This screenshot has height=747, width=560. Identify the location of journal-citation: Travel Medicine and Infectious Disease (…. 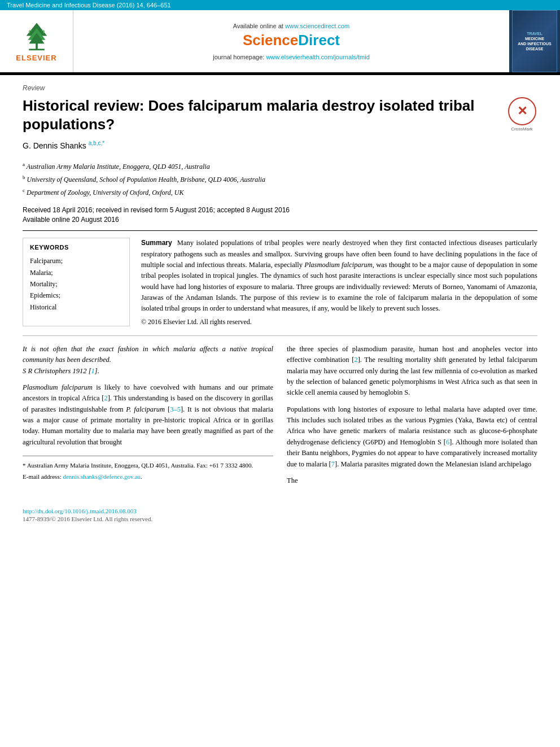
(89, 5).